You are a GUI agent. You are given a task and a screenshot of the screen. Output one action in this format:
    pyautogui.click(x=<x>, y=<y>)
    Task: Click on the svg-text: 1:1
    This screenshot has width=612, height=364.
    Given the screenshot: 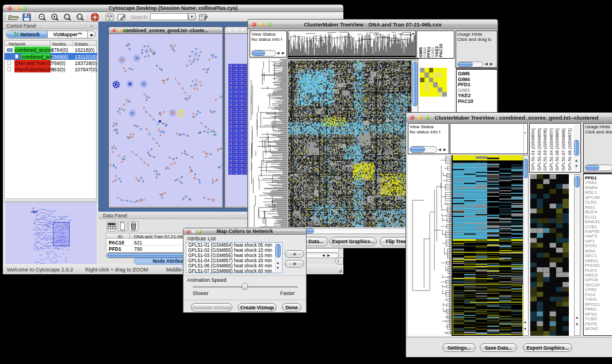 What is the action you would take?
    pyautogui.click(x=79, y=17)
    